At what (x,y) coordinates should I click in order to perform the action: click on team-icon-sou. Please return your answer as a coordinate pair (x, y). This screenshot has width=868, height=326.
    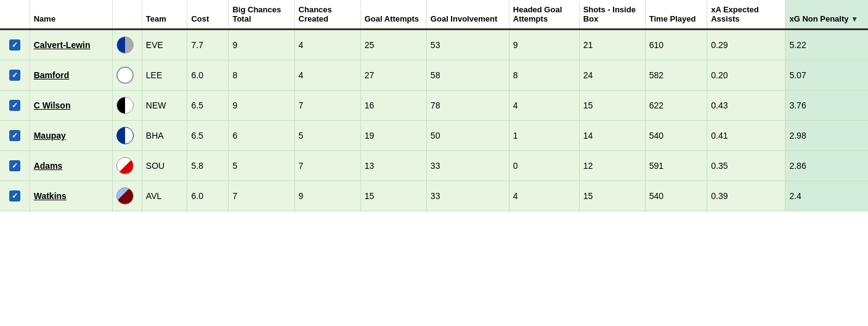
    Looking at the image, I should click on (125, 166).